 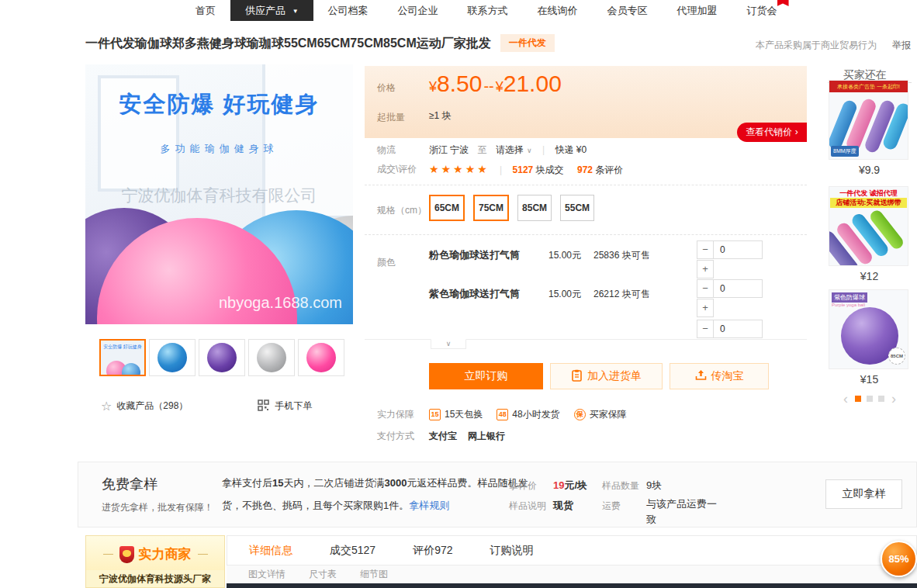 What do you see at coordinates (528, 506) in the screenshot?
I see `sample-desc-label: 样品说明` at bounding box center [528, 506].